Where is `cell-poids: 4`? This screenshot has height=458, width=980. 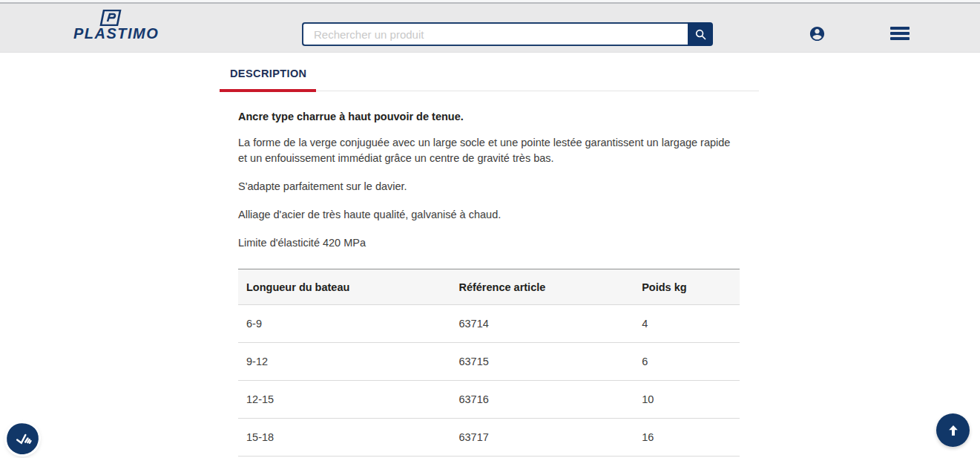 cell-poids: 4 is located at coordinates (691, 324).